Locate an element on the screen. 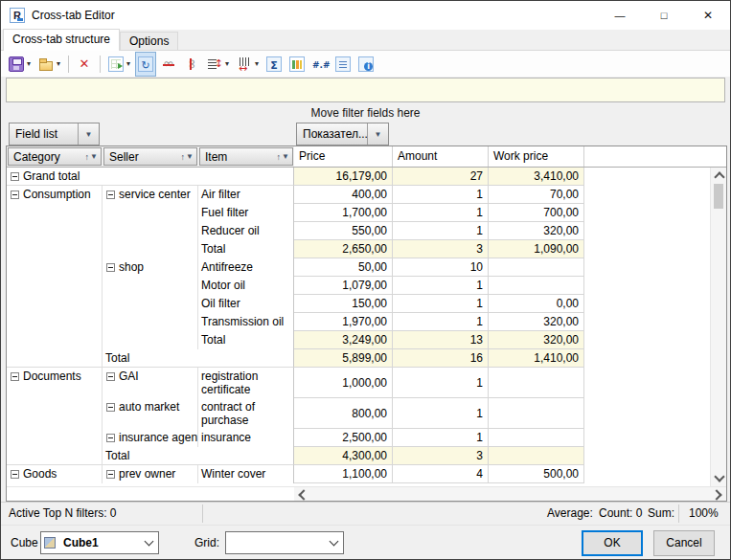 The height and width of the screenshot is (560, 731). table-row: DocumentsGAIregistration certificate1,00… is located at coordinates (295, 383).